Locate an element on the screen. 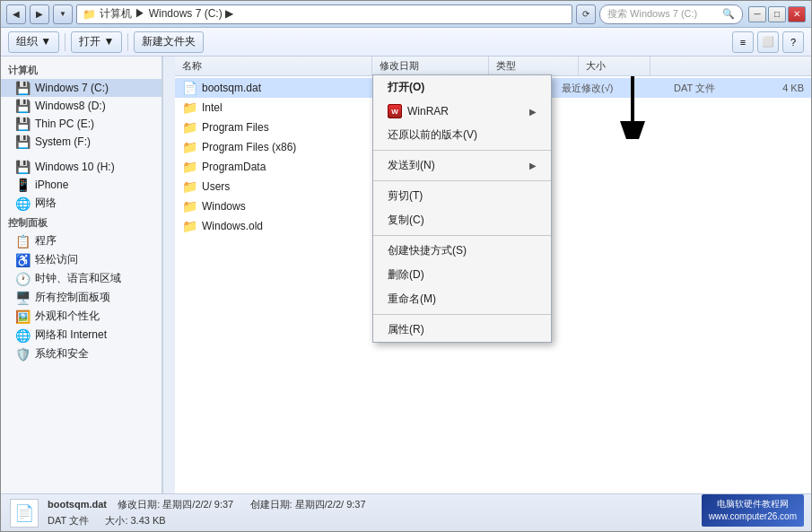 This screenshot has height=532, width=812. sidebar-label-systemf: System (F:) is located at coordinates (63, 142).